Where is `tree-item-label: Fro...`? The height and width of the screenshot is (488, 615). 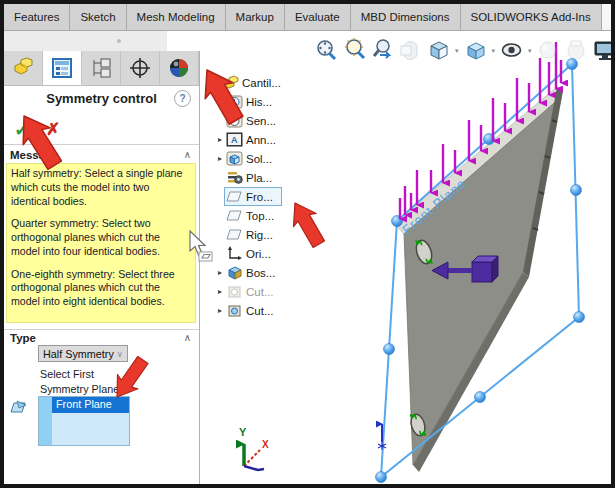
tree-item-label: Fro... is located at coordinates (260, 197).